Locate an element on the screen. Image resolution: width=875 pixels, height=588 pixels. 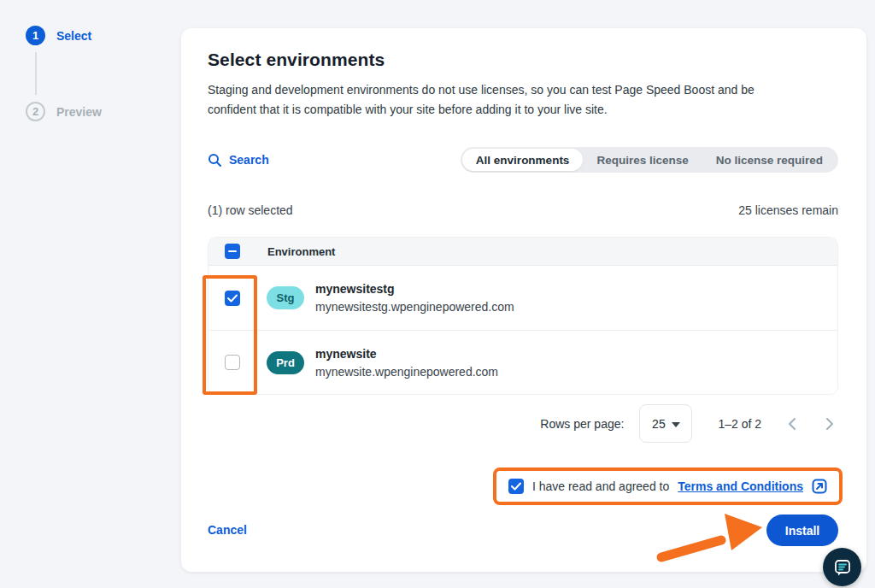
stepper: 1 Select 2 Preview is located at coordinates (90, 74).